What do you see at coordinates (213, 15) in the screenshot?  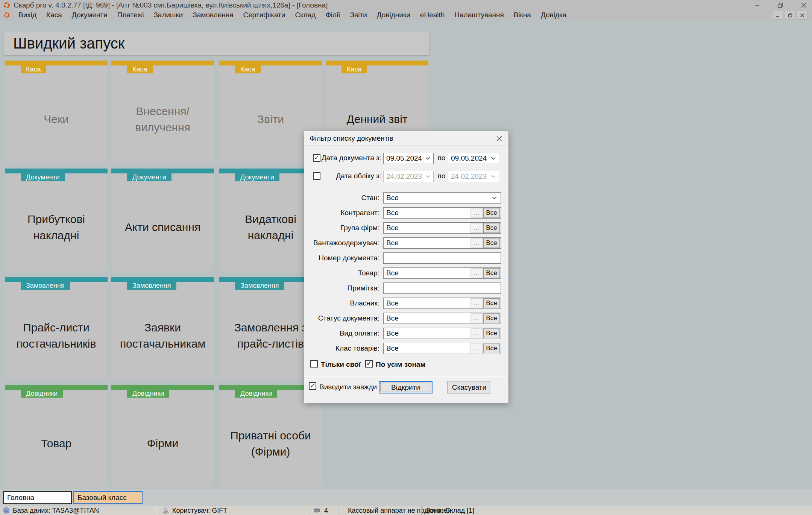 I see `menu-item-6: Замовлення` at bounding box center [213, 15].